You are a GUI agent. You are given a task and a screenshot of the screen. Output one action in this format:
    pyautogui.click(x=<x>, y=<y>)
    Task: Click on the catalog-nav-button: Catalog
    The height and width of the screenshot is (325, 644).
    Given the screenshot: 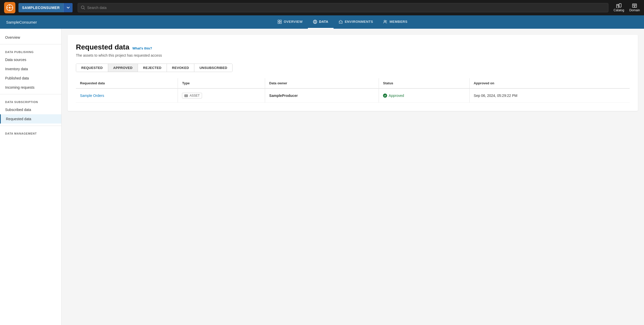 What is the action you would take?
    pyautogui.click(x=619, y=8)
    